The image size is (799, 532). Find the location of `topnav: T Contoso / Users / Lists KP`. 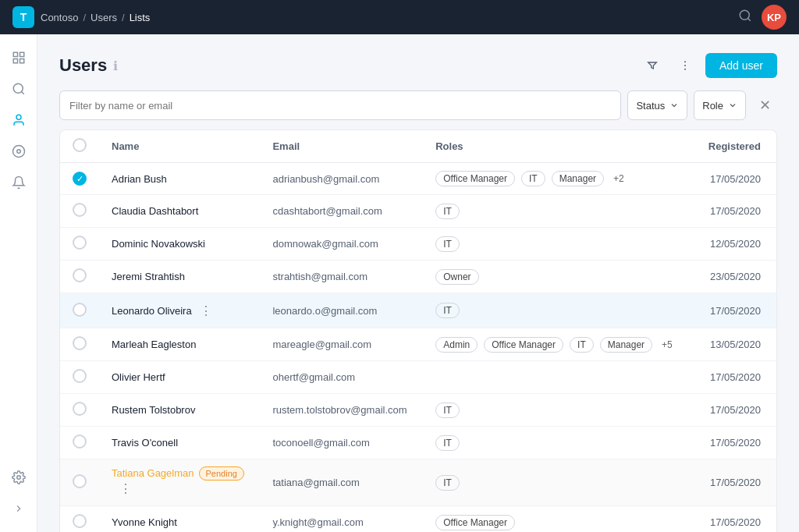

topnav: T Contoso / Users / Lists KP is located at coordinates (400, 17).